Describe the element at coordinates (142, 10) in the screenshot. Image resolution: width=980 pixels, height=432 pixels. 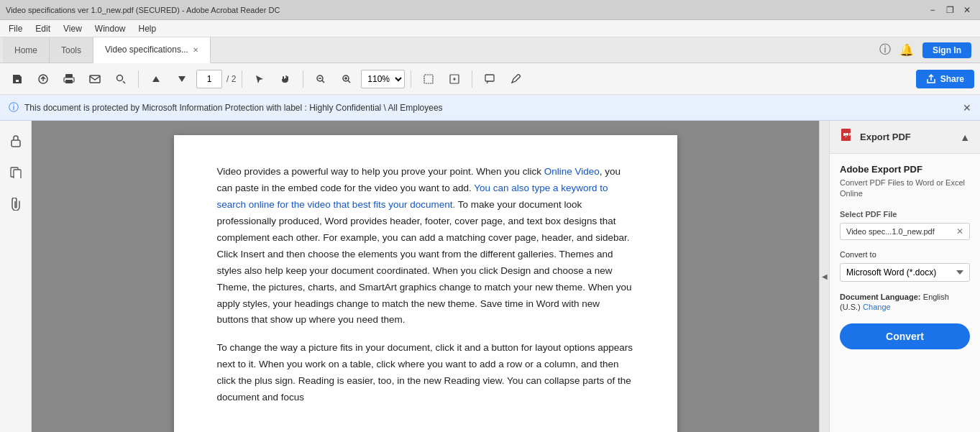
I see `window-title: Video specifications ver 1.0_new.pdf (SE…` at that location.